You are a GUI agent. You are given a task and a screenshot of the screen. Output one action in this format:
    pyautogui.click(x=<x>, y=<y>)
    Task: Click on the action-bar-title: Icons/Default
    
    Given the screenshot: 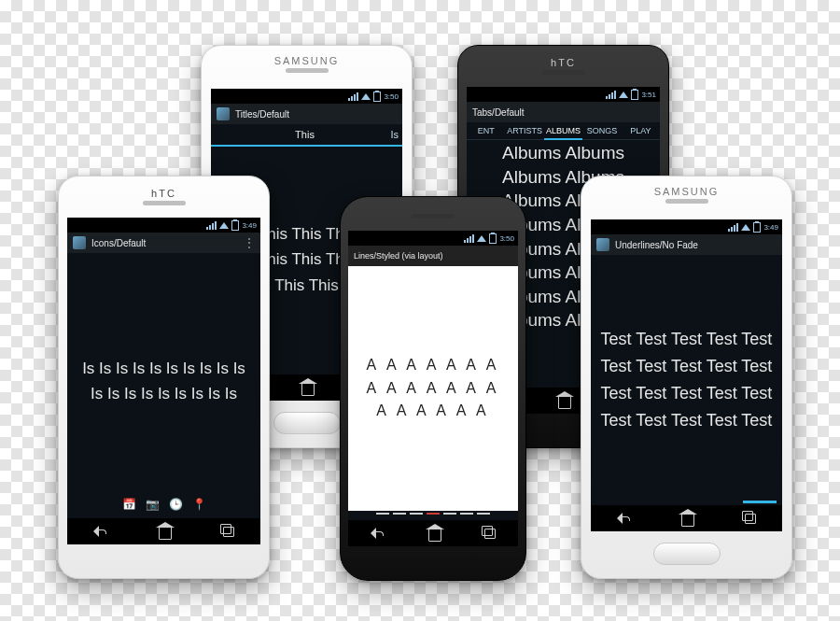 What is the action you would take?
    pyautogui.click(x=119, y=243)
    